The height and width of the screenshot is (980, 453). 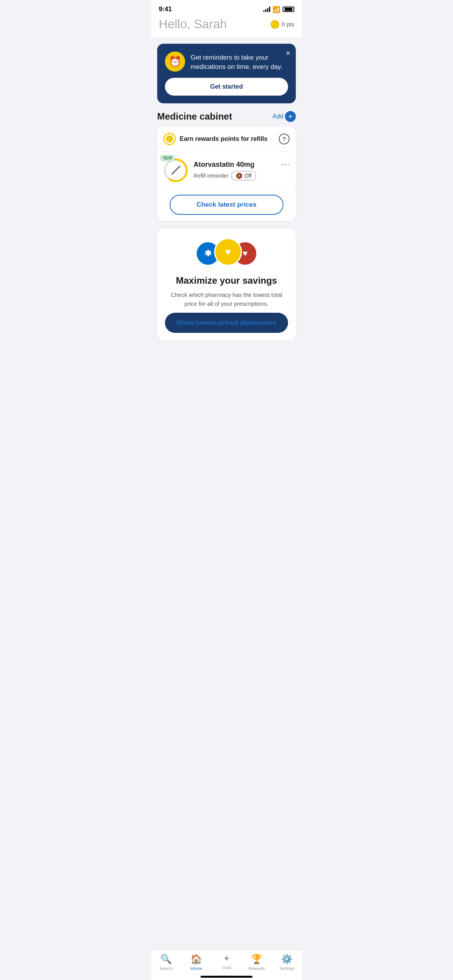 I want to click on signal-icon, so click(x=267, y=9).